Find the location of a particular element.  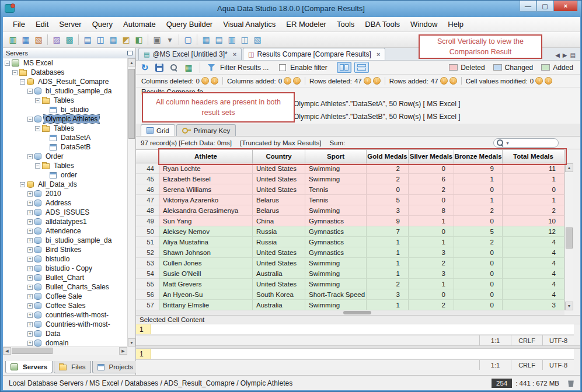

import-wizard-icon: ▨ is located at coordinates (57, 40).